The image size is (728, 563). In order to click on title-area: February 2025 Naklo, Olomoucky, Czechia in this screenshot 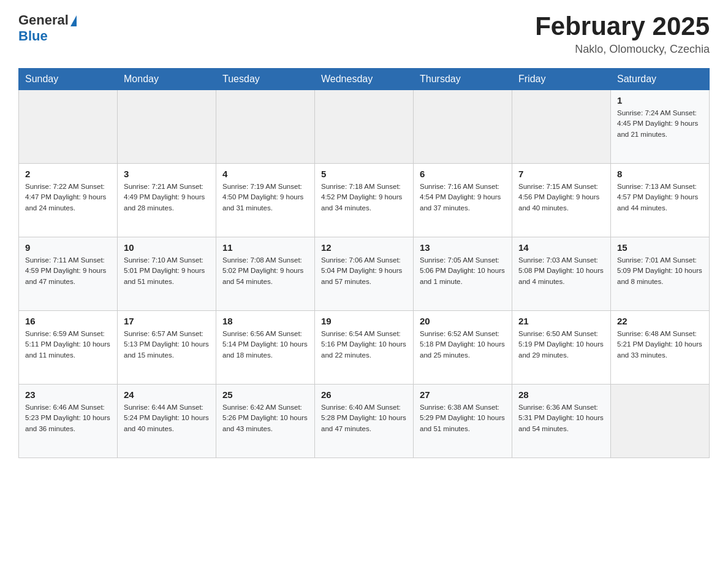, I will do `click(623, 34)`.